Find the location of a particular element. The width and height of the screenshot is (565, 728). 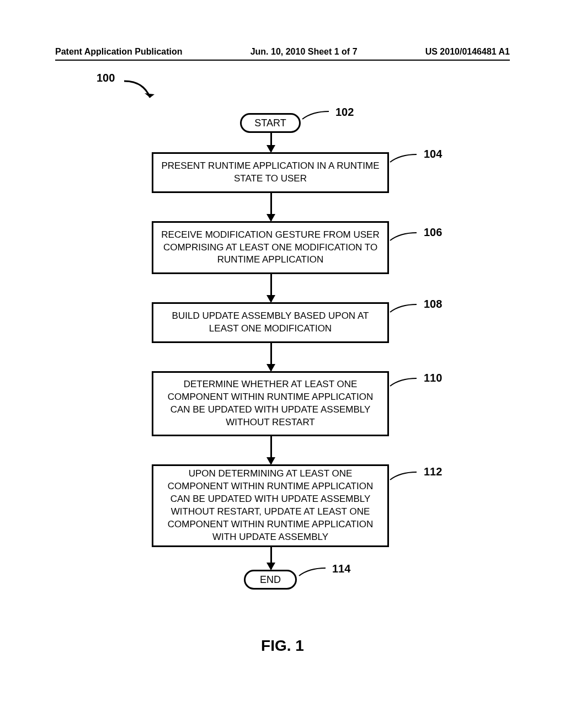

node-step3: BUILD UPDATE ASSEMBLY BASED UPON AT LEAS… is located at coordinates (270, 323).